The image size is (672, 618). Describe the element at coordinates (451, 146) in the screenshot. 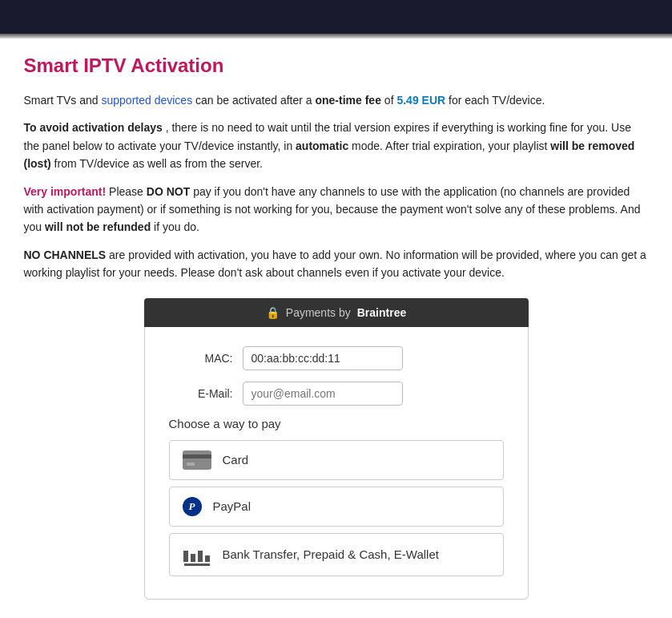

I see `warning1-text2: mode. After trial expiration, your playl…` at that location.